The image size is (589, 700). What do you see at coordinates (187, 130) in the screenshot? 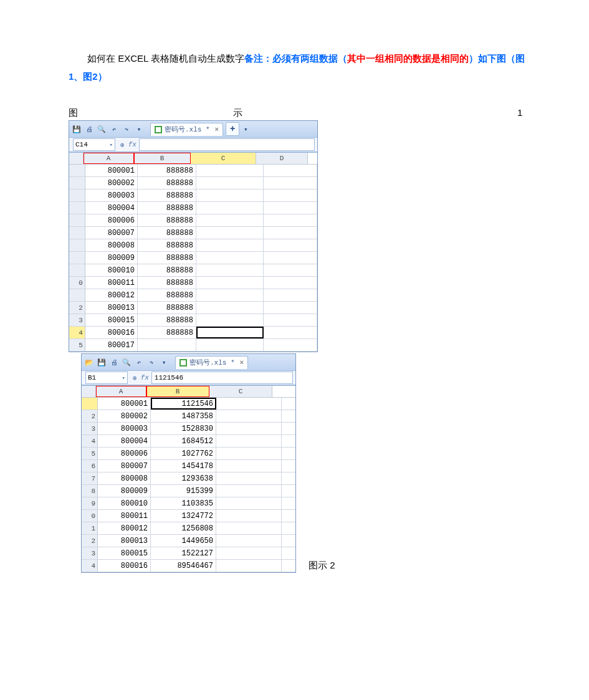
I see `document-tab: 密码号.xls * ×` at bounding box center [187, 130].